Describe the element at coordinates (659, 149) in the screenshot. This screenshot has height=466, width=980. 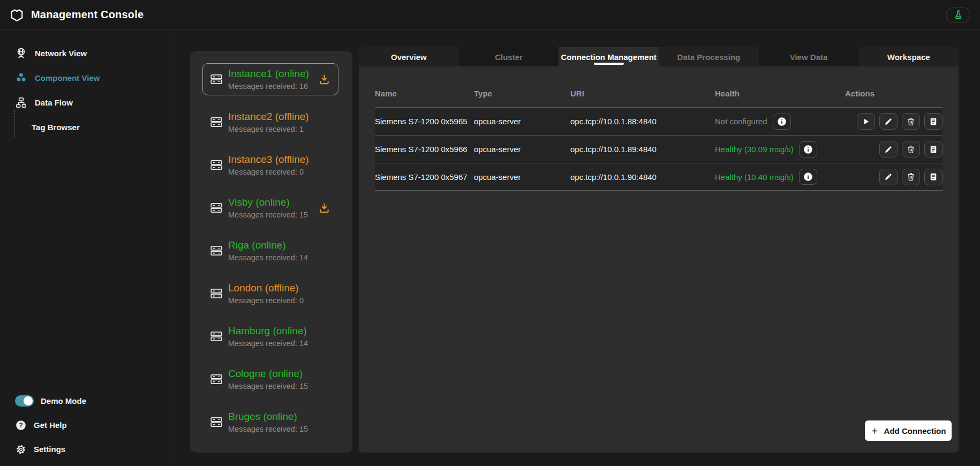
I see `table-body: Siemens S7-1200 0x5965 opcua-server opc.…` at that location.